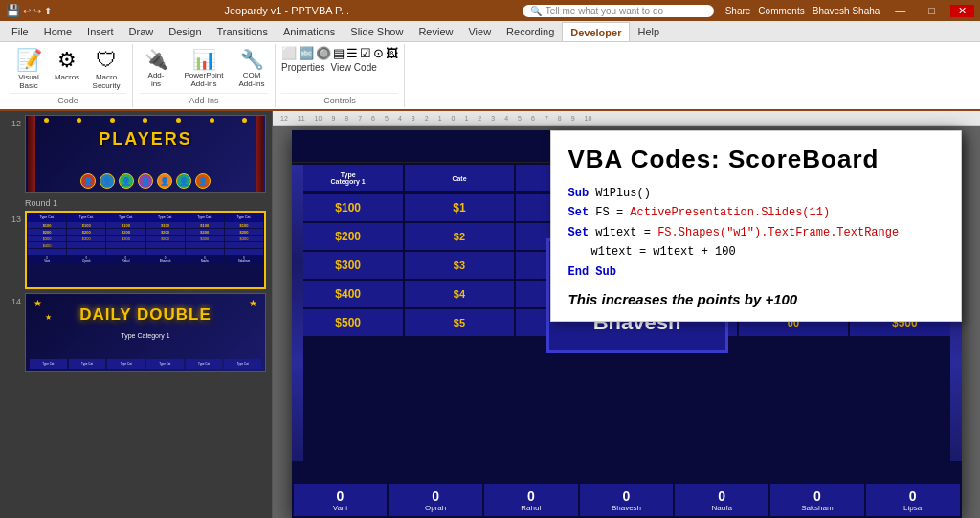 The image size is (980, 518). What do you see at coordinates (86, 225) in the screenshot?
I see `mini-m2: $100` at bounding box center [86, 225].